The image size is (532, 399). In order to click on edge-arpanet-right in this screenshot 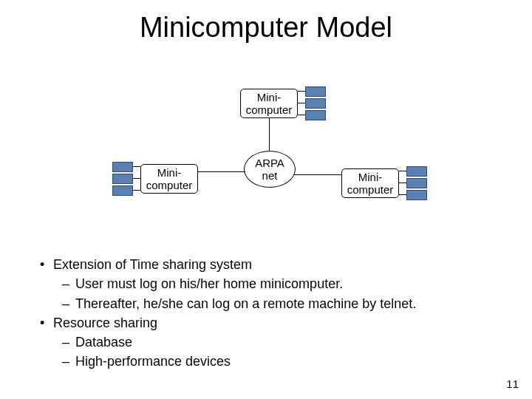, I will do `click(318, 174)`.